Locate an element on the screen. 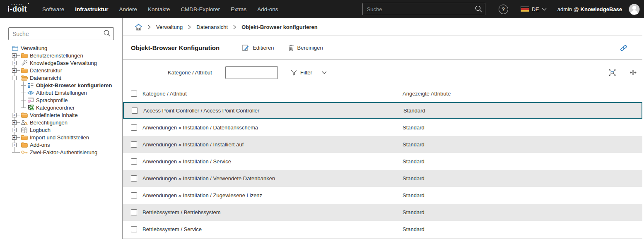  tree-item-vordefinierte-inhalte: +Vordefinierte Inhalte is located at coordinates (61, 115).